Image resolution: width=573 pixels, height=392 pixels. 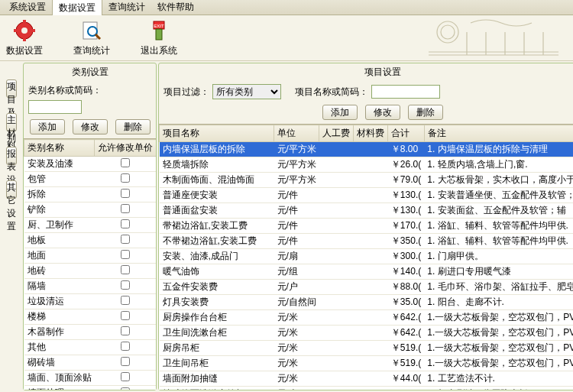 What do you see at coordinates (367, 333) in the screenshot?
I see `table-row: 卫生间洗漱台柜元/米￥642.(1.一级大芯板骨架，空芯双包门，PVC收.` at bounding box center [367, 333].